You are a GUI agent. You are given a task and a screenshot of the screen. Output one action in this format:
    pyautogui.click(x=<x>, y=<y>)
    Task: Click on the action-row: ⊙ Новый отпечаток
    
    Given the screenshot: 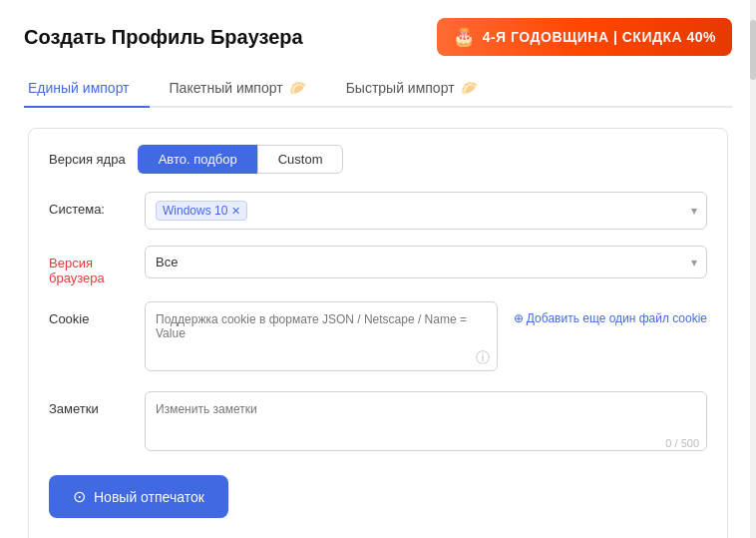 What is the action you would take?
    pyautogui.click(x=378, y=505)
    